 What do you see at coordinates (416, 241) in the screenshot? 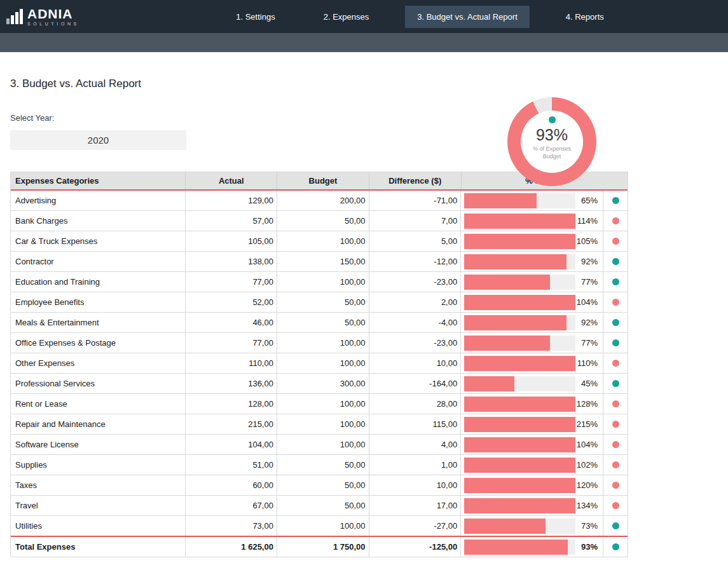
I see `difference-cell: 5,00` at bounding box center [416, 241].